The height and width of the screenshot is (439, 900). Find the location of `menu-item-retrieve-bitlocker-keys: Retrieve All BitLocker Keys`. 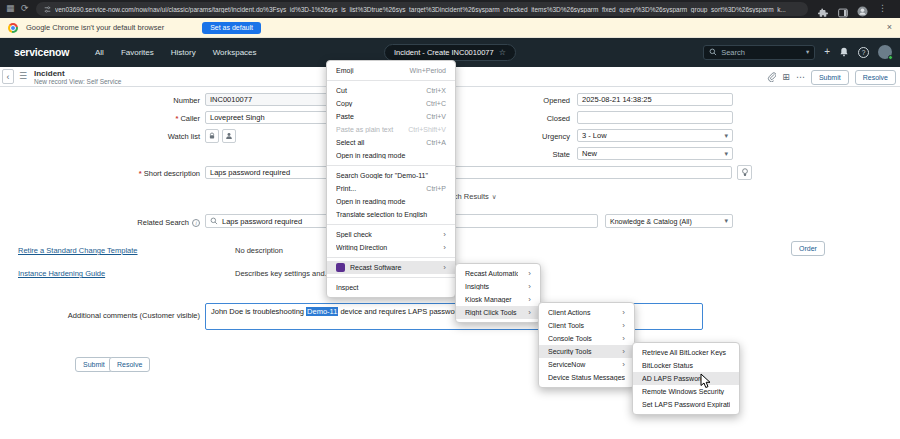

menu-item-retrieve-bitlocker-keys: Retrieve All BitLocker Keys is located at coordinates (686, 352).